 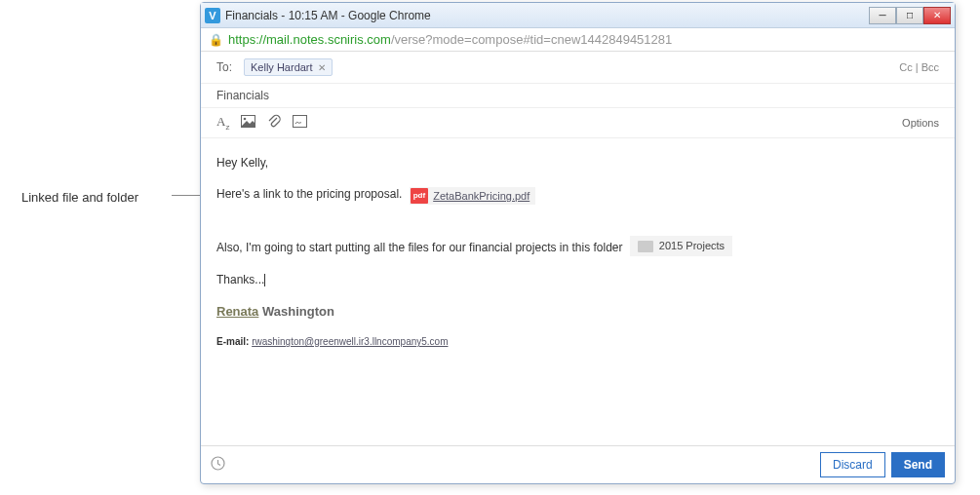 What do you see at coordinates (692, 246) in the screenshot?
I see `folder-name: 2015 Projects` at bounding box center [692, 246].